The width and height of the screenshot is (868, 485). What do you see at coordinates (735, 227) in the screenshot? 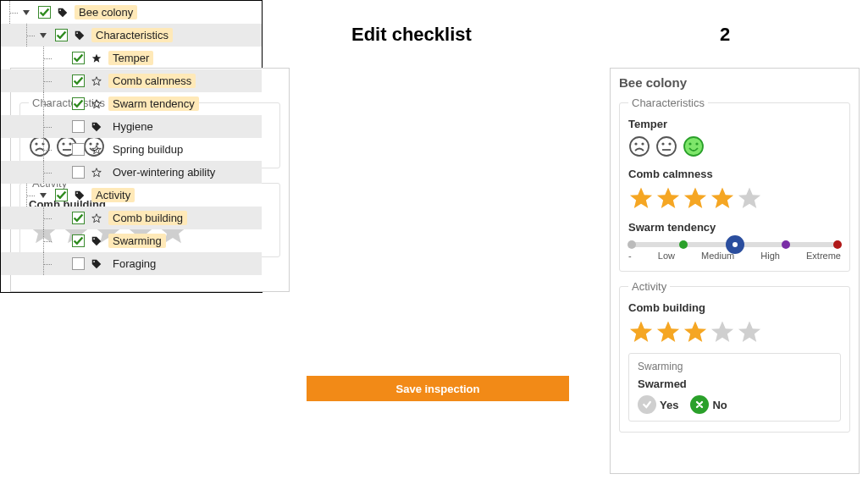
I see `item-label-swarm-tendency: Swarm tendency` at bounding box center [735, 227].